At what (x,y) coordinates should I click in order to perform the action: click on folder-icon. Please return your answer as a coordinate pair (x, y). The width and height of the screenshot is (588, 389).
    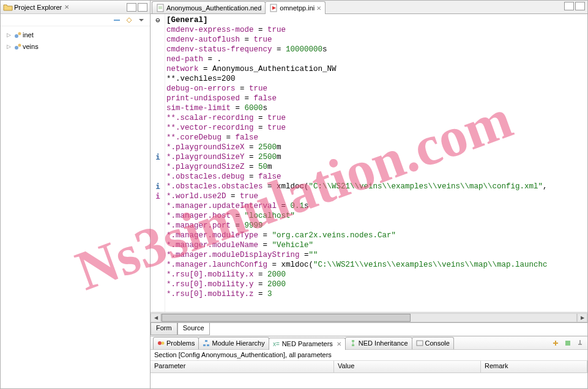
    Looking at the image, I should click on (8, 7).